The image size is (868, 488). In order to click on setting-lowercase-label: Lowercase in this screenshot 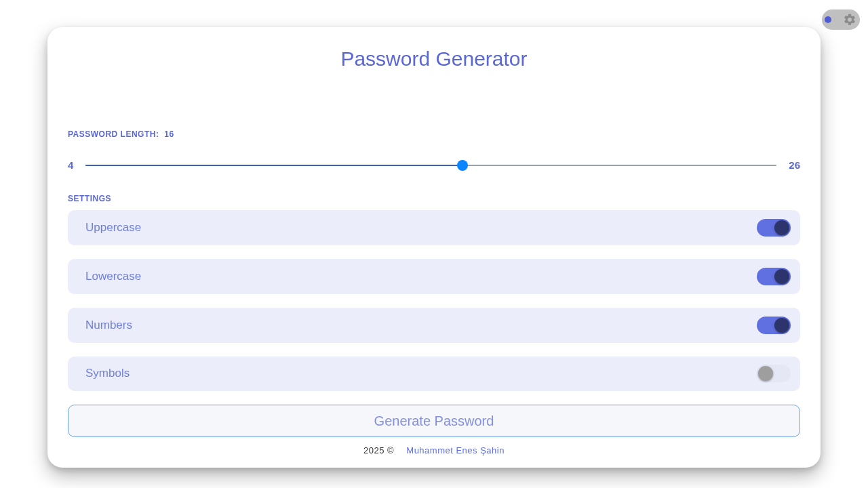, I will do `click(113, 277)`.